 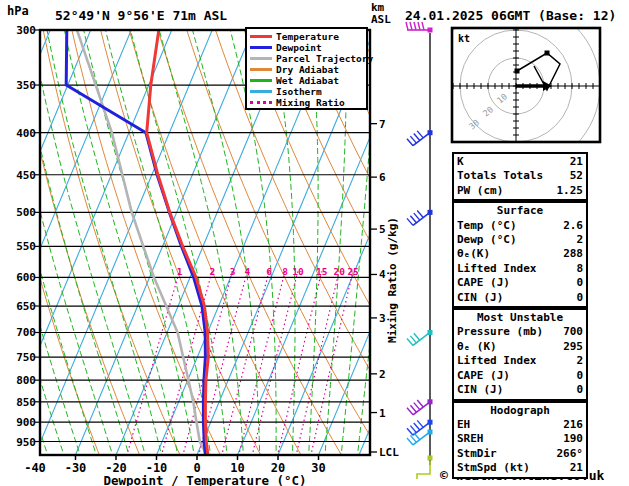 I want to click on panel-most-unstable: Most UnstablePressure (mb)700θₑ (K)295Li…, so click(x=520, y=354).